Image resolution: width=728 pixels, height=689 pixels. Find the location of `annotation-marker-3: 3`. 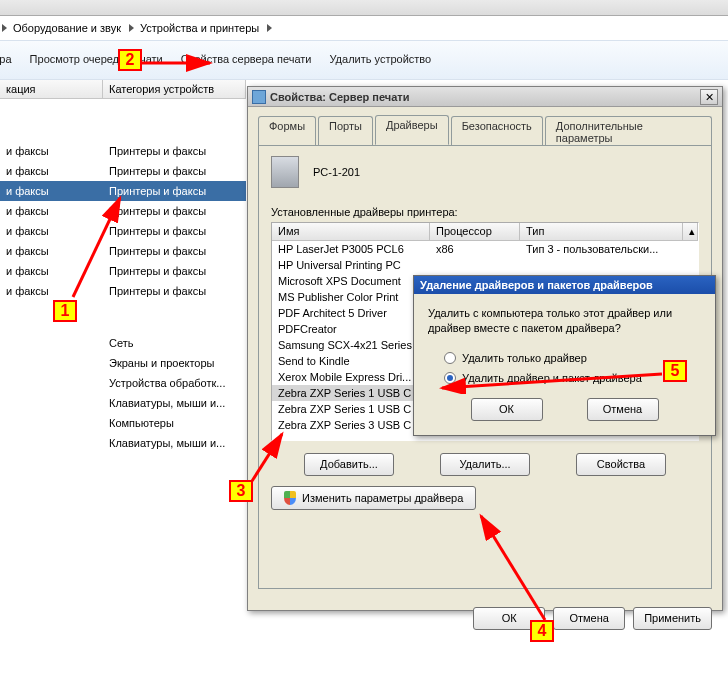

annotation-marker-3: 3 is located at coordinates (241, 491).